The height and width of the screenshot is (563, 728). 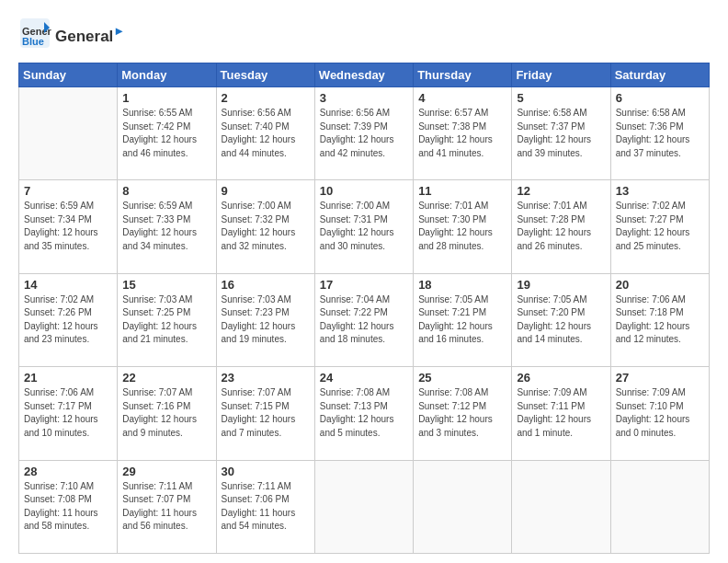 I want to click on day-number: 27, so click(x=660, y=377).